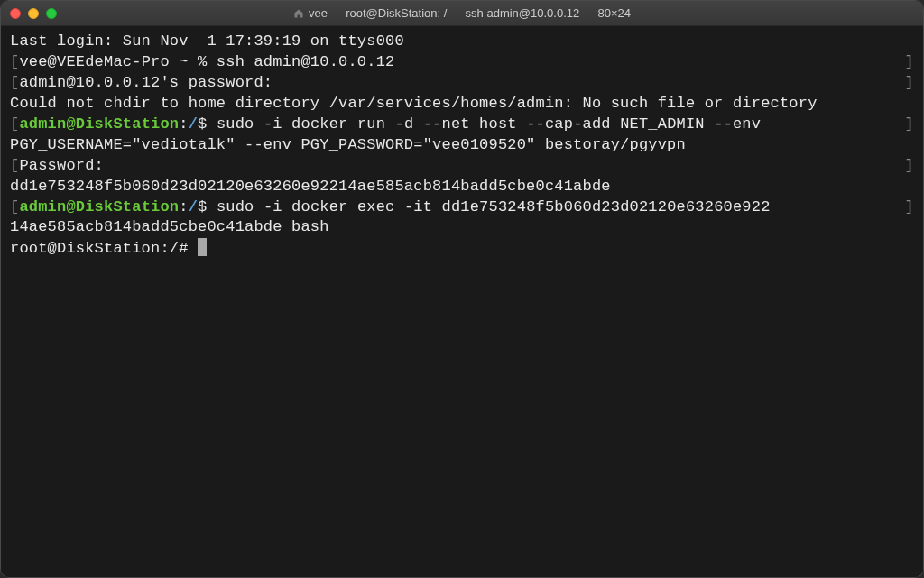 The width and height of the screenshot is (924, 578). What do you see at coordinates (462, 41) in the screenshot?
I see `last-login-line: Last login: Sun Nov 1 17:39:19 on ttys00…` at bounding box center [462, 41].